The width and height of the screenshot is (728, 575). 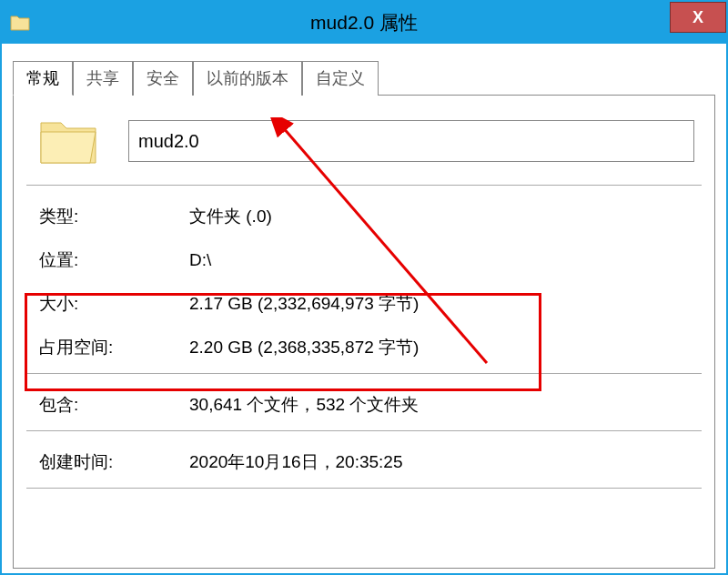 I want to click on row-created: 创建时间: 2020年10月16日，20:35:25, so click(x=364, y=462).